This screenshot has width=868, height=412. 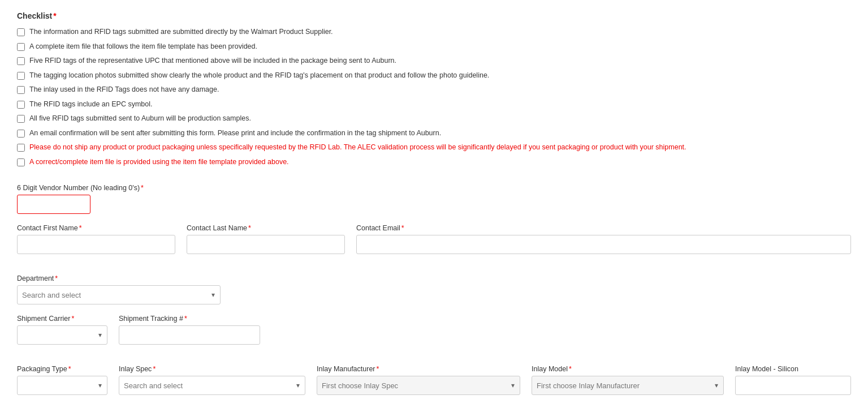 What do you see at coordinates (212, 380) in the screenshot?
I see `inlay-spec-group: Inlay Spec* ▾` at bounding box center [212, 380].